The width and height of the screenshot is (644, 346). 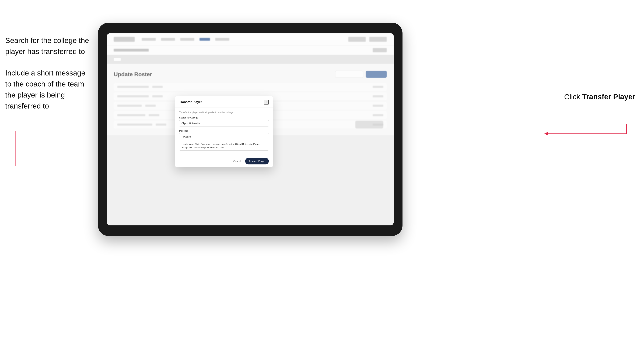 What do you see at coordinates (257, 161) in the screenshot?
I see `transfer-player-button: Transfer Player` at bounding box center [257, 161].